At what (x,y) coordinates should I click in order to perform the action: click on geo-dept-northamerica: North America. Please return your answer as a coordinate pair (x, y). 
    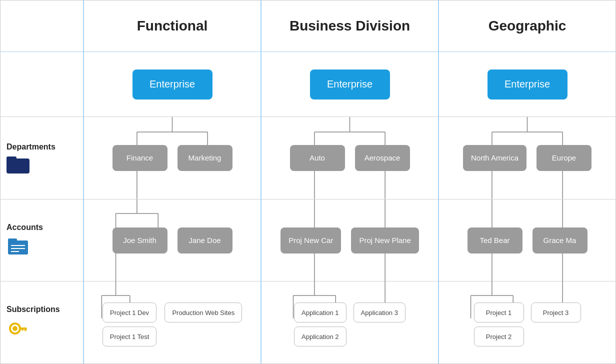
    Looking at the image, I should click on (495, 158).